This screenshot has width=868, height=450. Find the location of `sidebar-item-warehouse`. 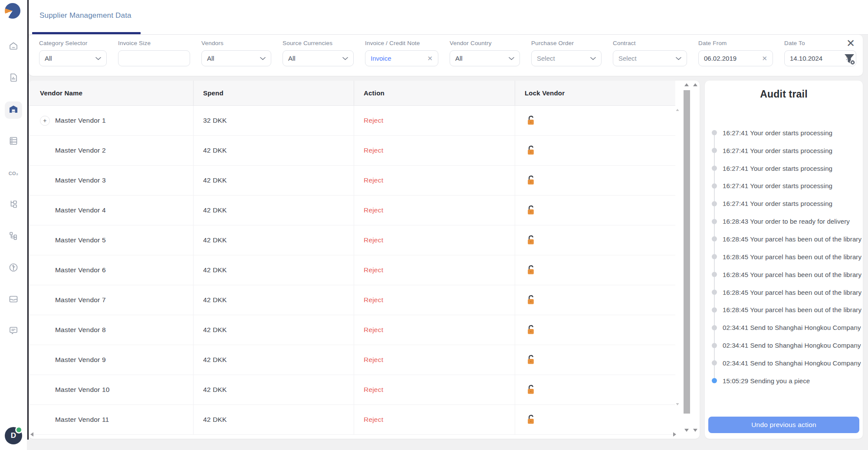

sidebar-item-warehouse is located at coordinates (13, 110).